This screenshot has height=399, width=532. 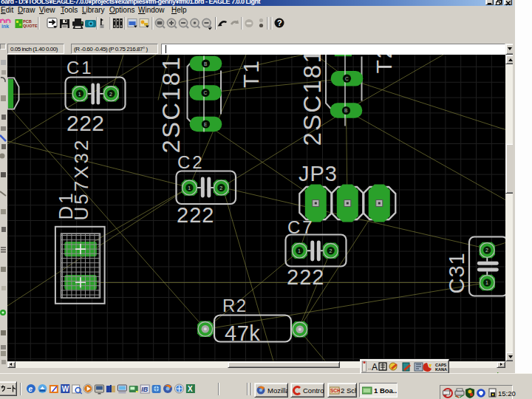 What do you see at coordinates (384, 64) in the screenshot?
I see `svg-text: T2` at bounding box center [384, 64].